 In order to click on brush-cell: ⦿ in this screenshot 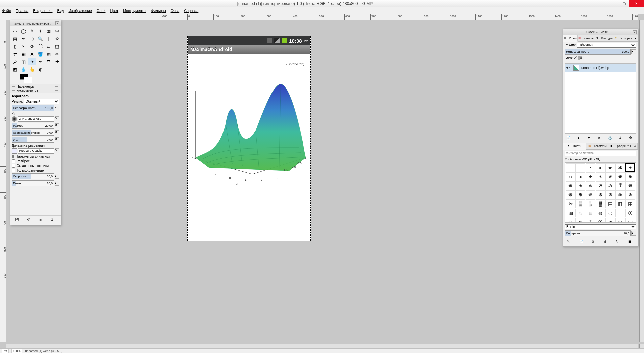, I will do `click(630, 213)`.